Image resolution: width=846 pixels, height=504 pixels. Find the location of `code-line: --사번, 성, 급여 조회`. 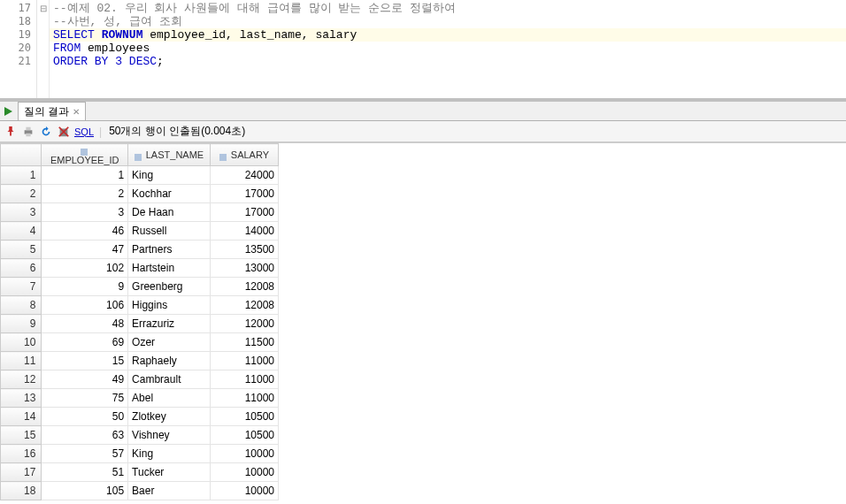

code-line: --사번, 성, 급여 조회 is located at coordinates (448, 21).